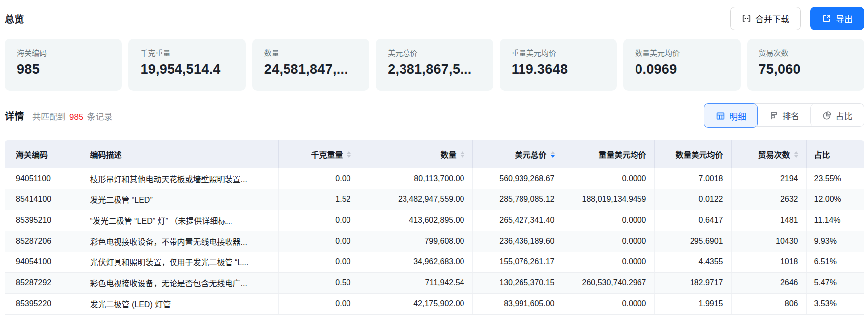 This screenshot has height=315, width=868. Describe the element at coordinates (738, 116) in the screenshot. I see `tab-label: 明细` at that location.